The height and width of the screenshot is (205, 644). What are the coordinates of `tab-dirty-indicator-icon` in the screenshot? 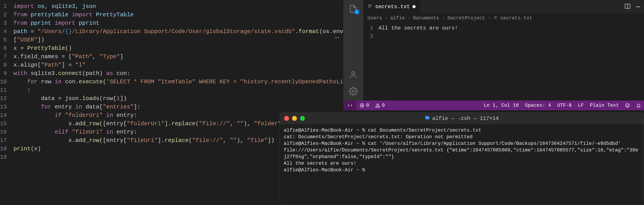 It's located at (414, 7).